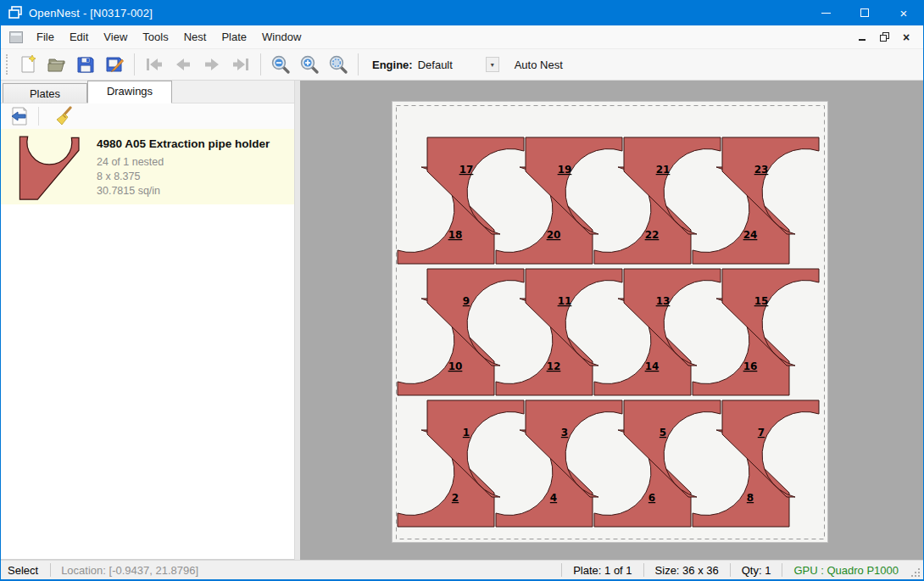 Image resolution: width=924 pixels, height=581 pixels. I want to click on save-report-button, so click(114, 64).